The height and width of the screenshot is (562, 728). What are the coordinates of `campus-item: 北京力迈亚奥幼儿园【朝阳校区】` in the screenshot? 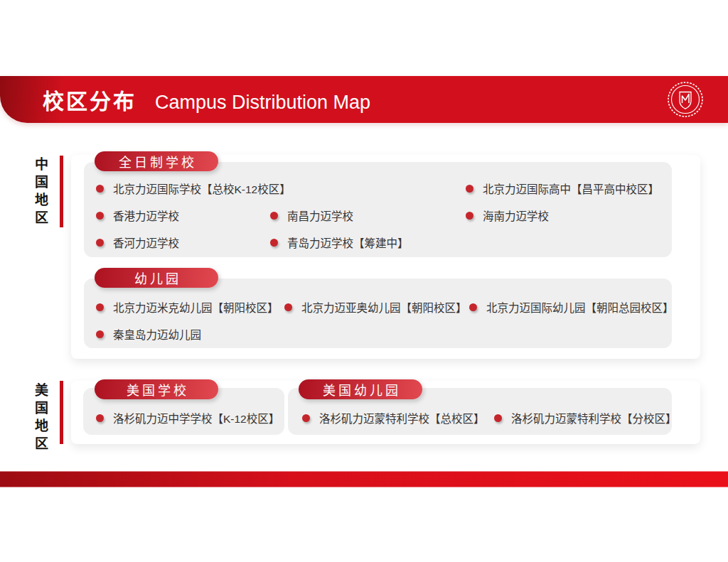 It's located at (377, 307).